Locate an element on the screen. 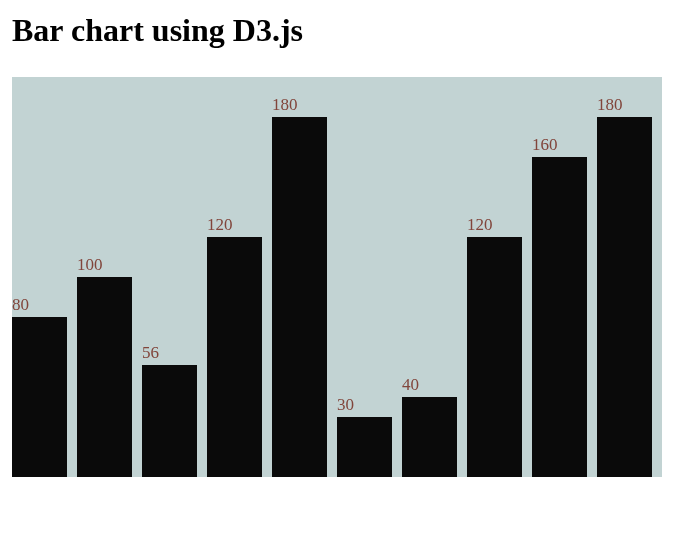  bar-label: 56 is located at coordinates (150, 353).